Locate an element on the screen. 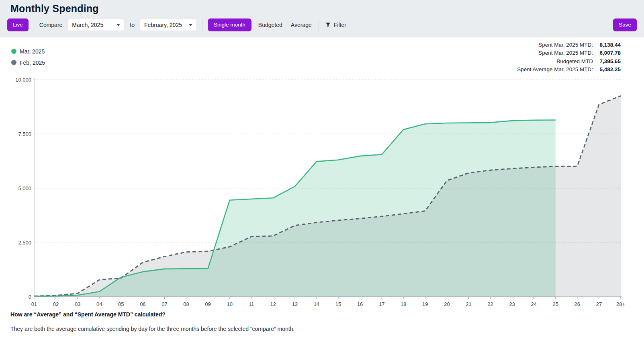 The image size is (644, 353). x-axis-tick-label: 07 is located at coordinates (164, 304).